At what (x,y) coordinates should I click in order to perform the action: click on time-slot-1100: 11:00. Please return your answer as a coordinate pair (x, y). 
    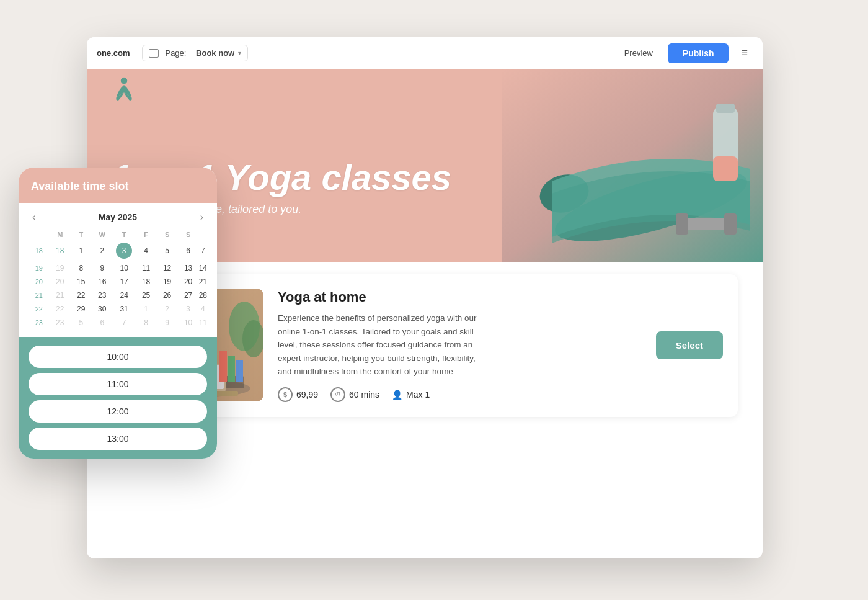
    Looking at the image, I should click on (118, 384).